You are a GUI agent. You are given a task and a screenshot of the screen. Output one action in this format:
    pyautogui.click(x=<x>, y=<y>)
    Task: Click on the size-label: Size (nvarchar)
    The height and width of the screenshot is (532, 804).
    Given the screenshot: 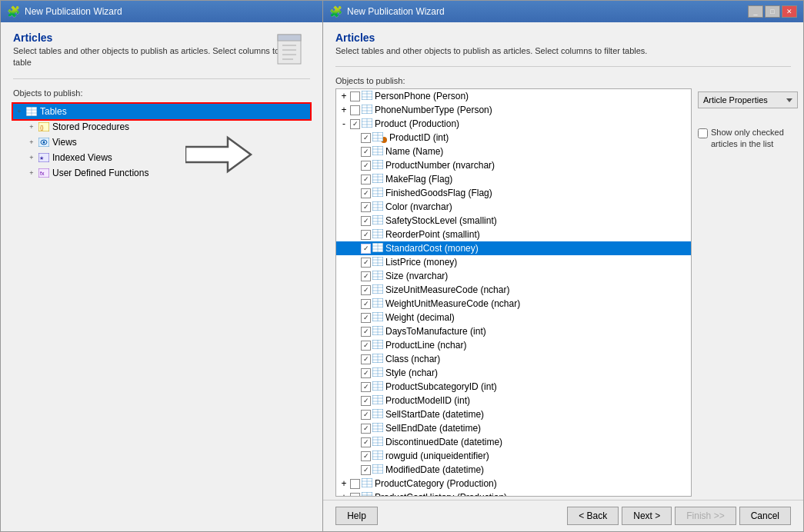 What is the action you would take?
    pyautogui.click(x=417, y=276)
    